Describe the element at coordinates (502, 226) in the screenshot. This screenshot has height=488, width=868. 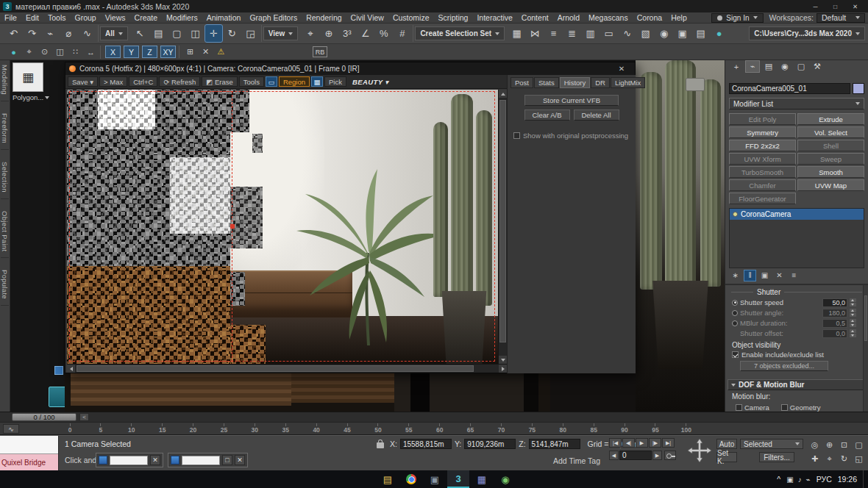
I see `vfb-vertical-scrollbar` at that location.